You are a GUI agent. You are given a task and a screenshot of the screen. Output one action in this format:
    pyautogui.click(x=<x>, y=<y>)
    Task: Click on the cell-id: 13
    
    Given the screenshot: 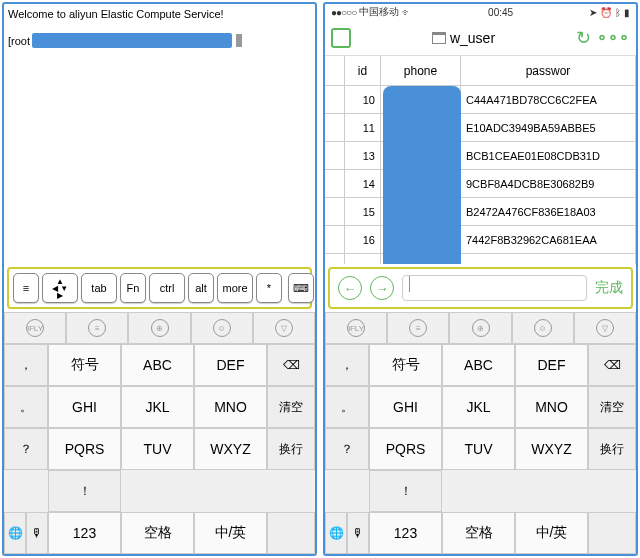 What is the action you would take?
    pyautogui.click(x=363, y=156)
    